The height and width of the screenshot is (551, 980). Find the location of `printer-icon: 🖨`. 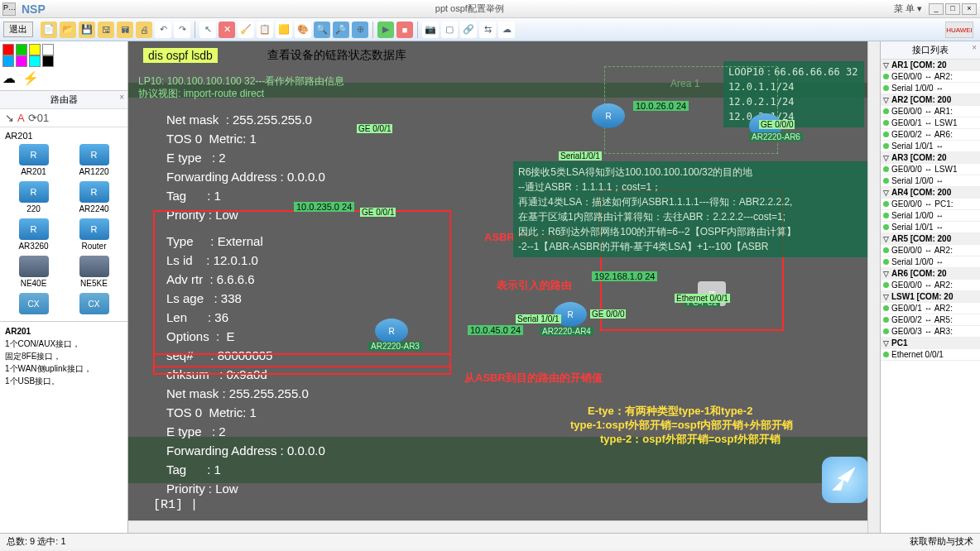

printer-icon: 🖨 is located at coordinates (144, 30).